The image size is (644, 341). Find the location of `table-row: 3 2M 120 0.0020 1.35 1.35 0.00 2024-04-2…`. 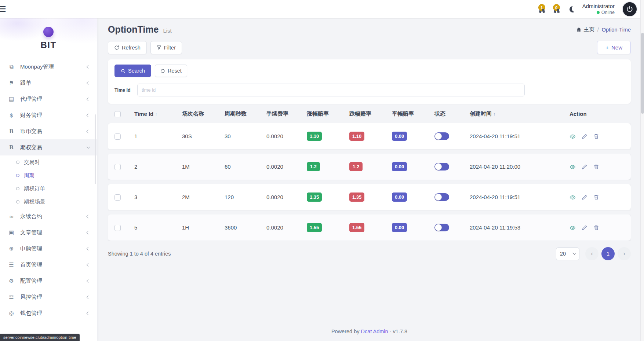

table-row: 3 2M 120 0.0020 1.35 1.35 0.00 2024-04-2… is located at coordinates (369, 197).